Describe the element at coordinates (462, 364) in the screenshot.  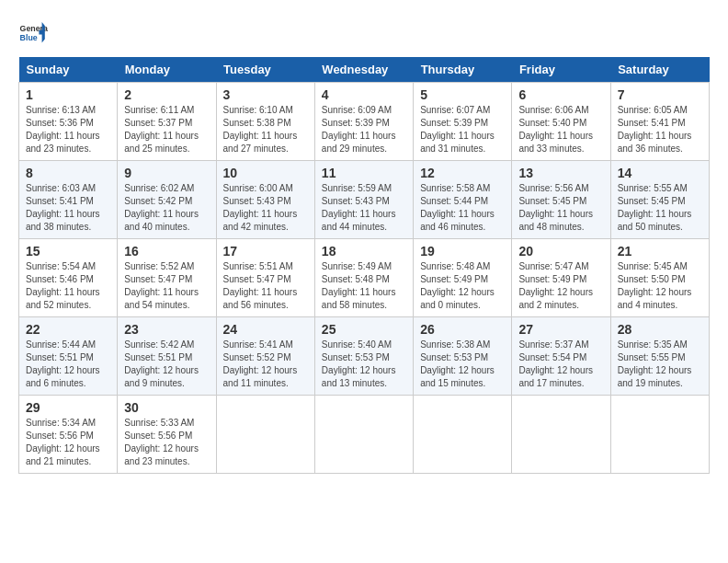
I see `day-info: Sunrise: 5:38 AMSunset: 5:53 PMDaylight:…` at that location.